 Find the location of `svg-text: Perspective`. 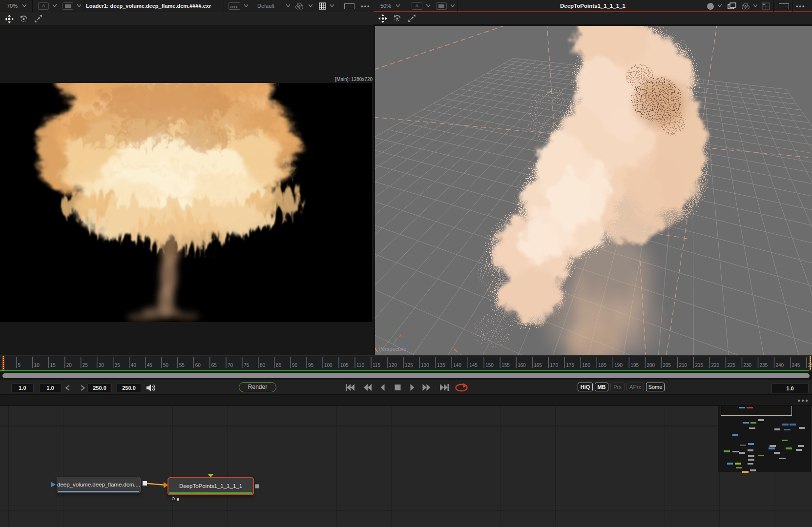

svg-text: Perspective is located at coordinates (393, 349).